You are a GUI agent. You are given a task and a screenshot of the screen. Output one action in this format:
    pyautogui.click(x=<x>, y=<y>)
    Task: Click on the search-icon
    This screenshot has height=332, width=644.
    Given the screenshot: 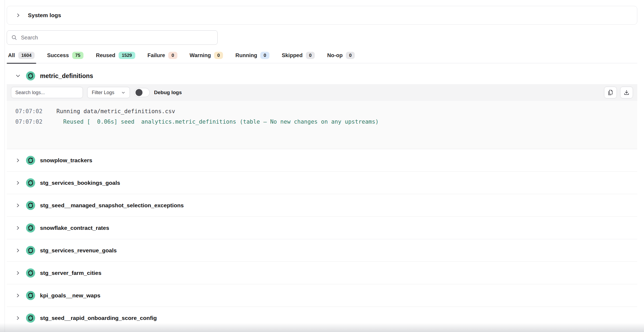 What is the action you would take?
    pyautogui.click(x=14, y=38)
    